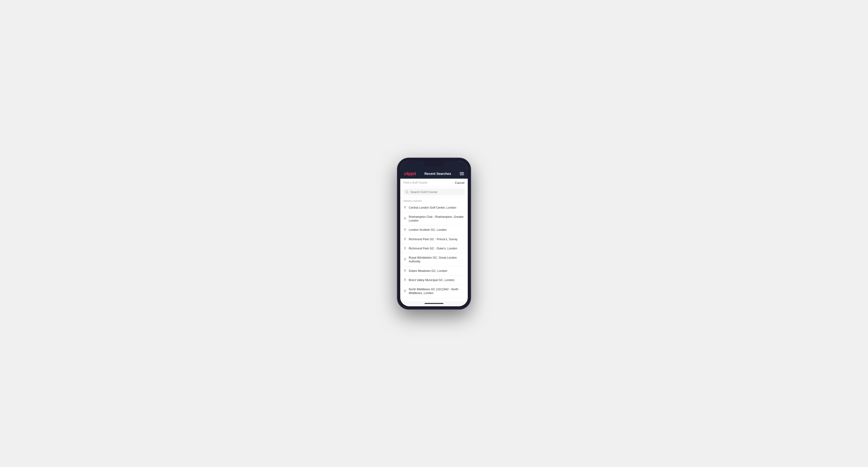 The height and width of the screenshot is (467, 868). I want to click on course-list-item: Richmond Park GC - Duke's, London, so click(434, 249).